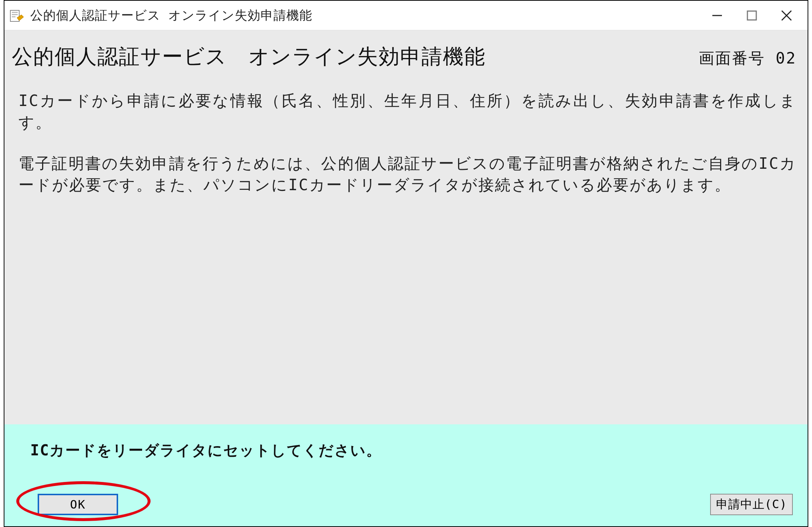 The image size is (812, 527). What do you see at coordinates (787, 16) in the screenshot?
I see `close-button` at bounding box center [787, 16].